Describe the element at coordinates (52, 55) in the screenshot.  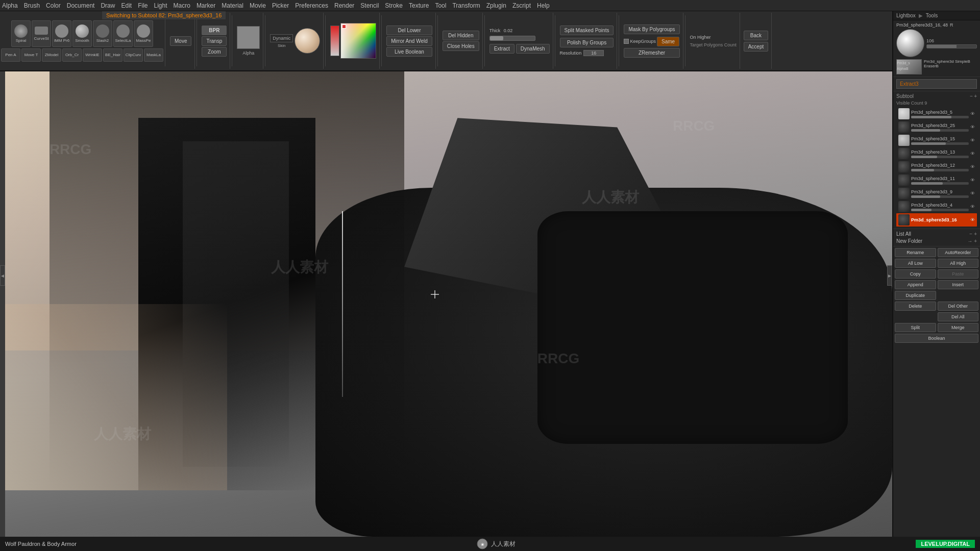
I see `zmodel-btn: ZModel` at that location.